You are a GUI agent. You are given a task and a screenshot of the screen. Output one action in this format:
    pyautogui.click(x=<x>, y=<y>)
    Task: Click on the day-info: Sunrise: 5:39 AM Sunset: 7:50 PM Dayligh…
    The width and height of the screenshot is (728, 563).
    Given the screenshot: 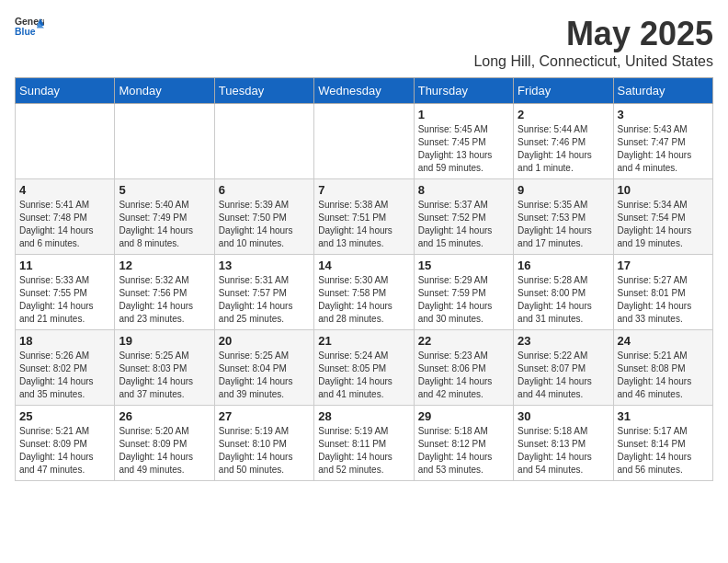 What is the action you would take?
    pyautogui.click(x=265, y=224)
    